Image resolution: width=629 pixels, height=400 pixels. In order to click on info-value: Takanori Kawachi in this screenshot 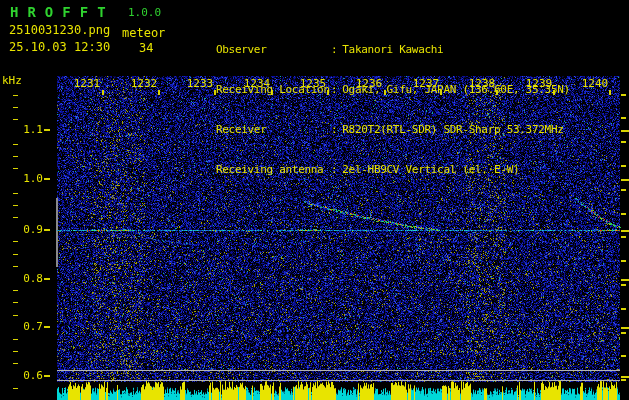, I will do `click(392, 50)`.